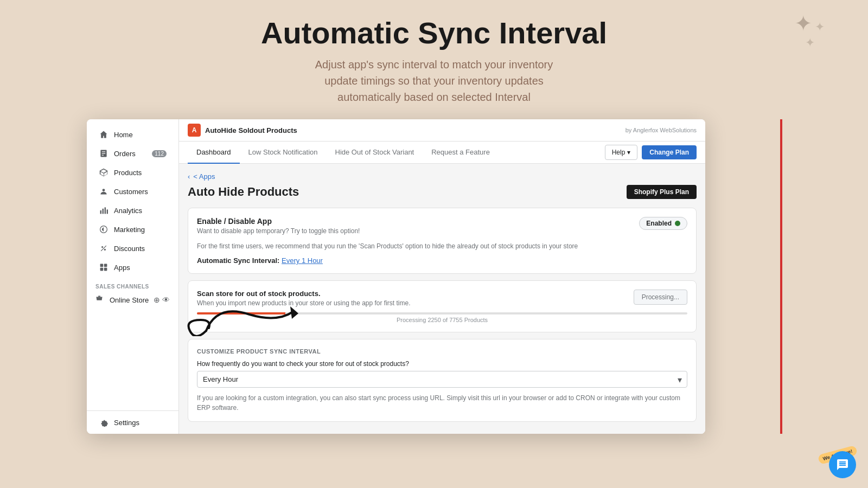 The height and width of the screenshot is (488, 868). What do you see at coordinates (251, 130) in the screenshot?
I see `app-title: AutoHide Soldout Products` at bounding box center [251, 130].